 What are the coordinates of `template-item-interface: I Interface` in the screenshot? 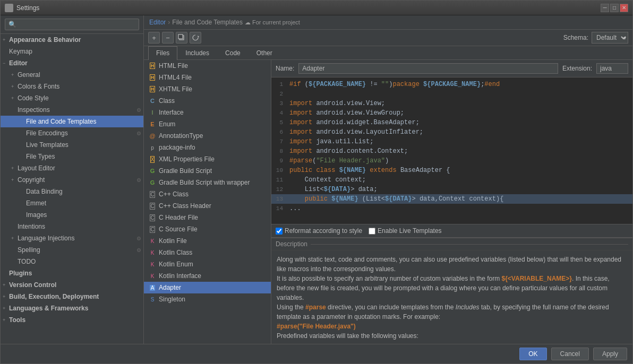 It's located at (207, 112).